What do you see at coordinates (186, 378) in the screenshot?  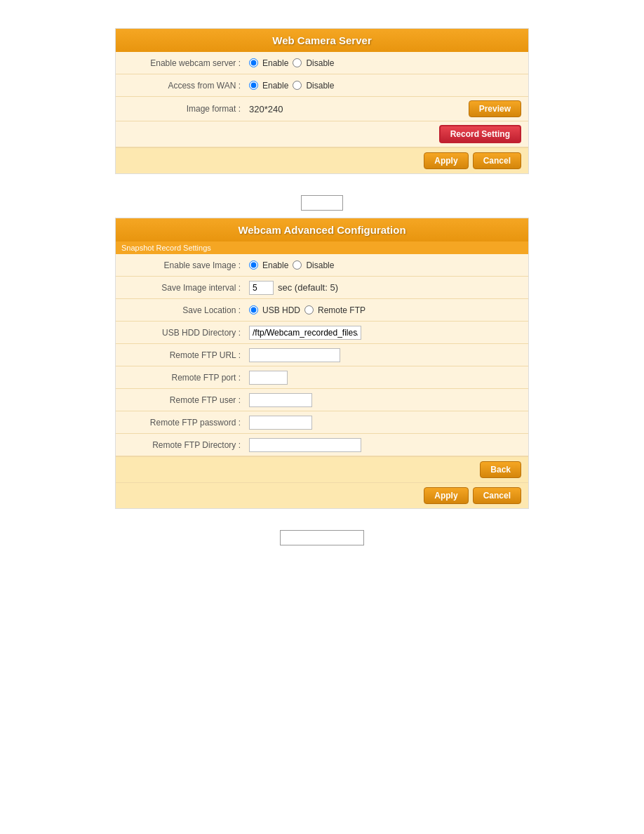 I see `remote-ftp-port-label: Remote FTP port :` at bounding box center [186, 378].